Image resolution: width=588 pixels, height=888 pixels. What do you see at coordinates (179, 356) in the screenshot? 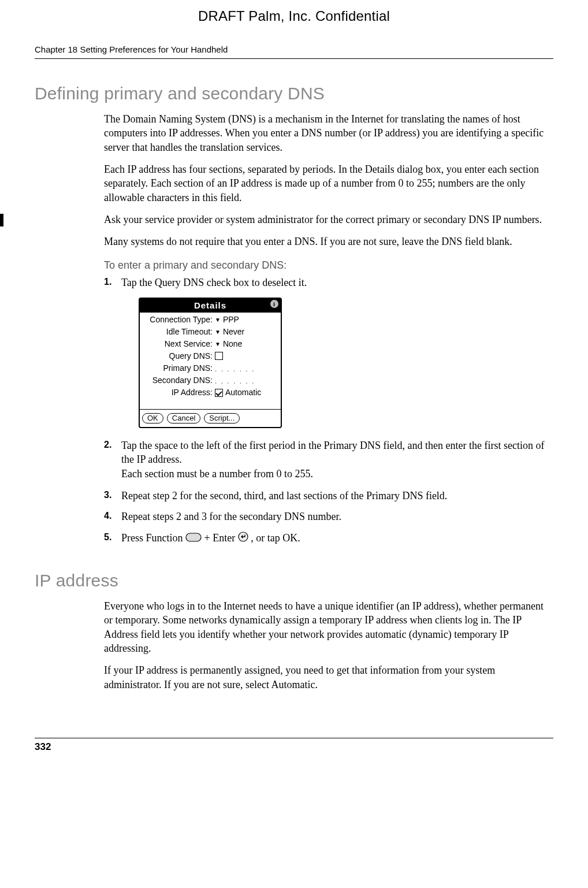
I see `field-label: Query DNS:` at bounding box center [179, 356].